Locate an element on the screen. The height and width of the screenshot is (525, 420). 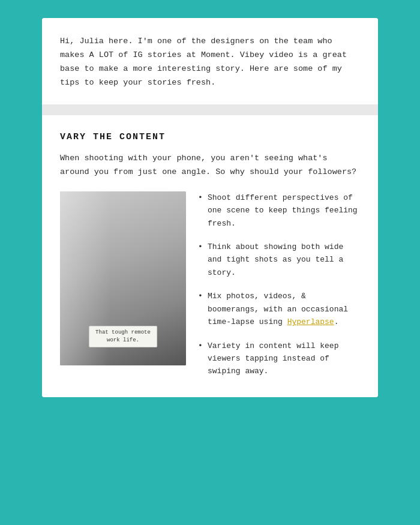
tip-item-4: Variety in content will keep viewers tap… is located at coordinates (279, 359).